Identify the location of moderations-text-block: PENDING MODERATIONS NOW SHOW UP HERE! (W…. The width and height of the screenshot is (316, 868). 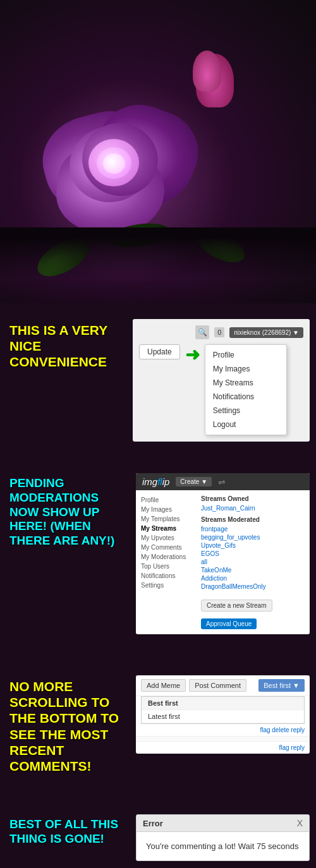
(66, 510).